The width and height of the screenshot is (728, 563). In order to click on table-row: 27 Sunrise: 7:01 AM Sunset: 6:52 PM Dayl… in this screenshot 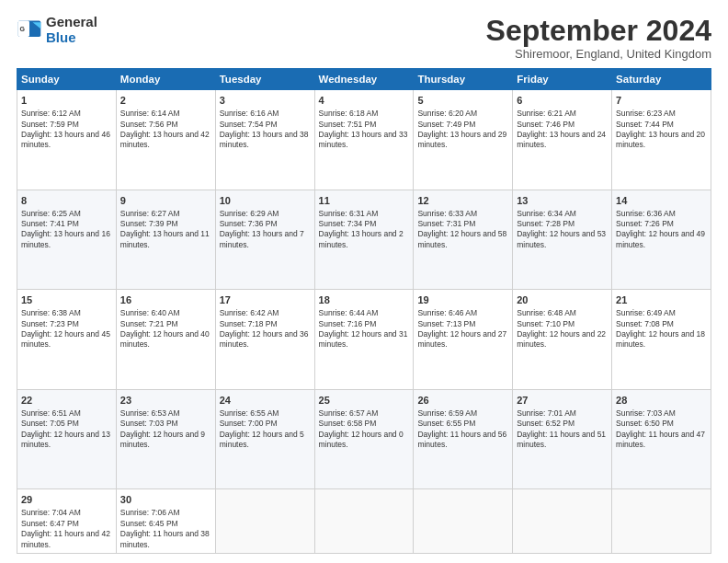, I will do `click(563, 440)`.